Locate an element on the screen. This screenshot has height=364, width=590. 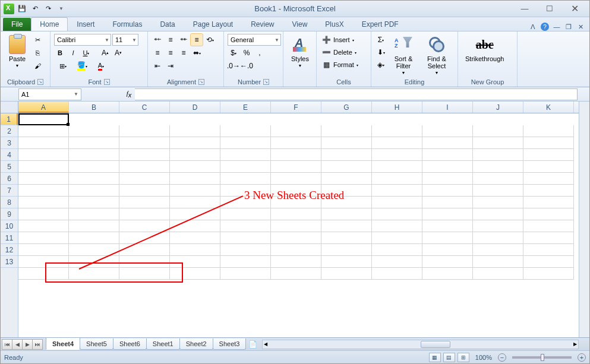
column-header-D: D is located at coordinates (195, 107).